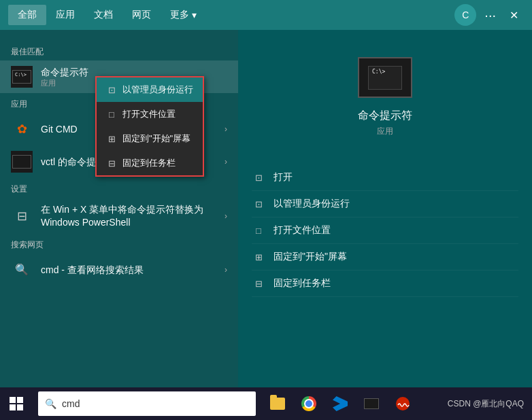 The image size is (532, 420). I want to click on cmd-icon: C:\>, so click(22, 77).